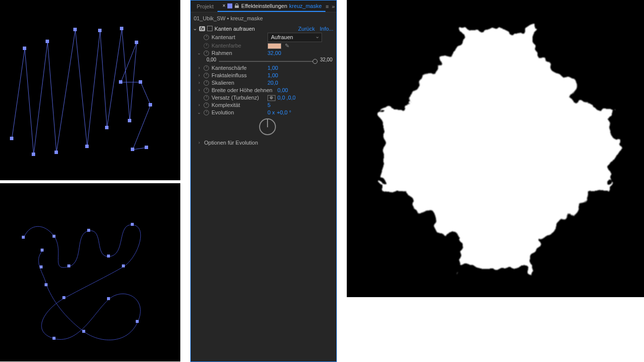 The image size is (644, 362). I want to click on effect-twisty-icon: ⌄, so click(195, 29).